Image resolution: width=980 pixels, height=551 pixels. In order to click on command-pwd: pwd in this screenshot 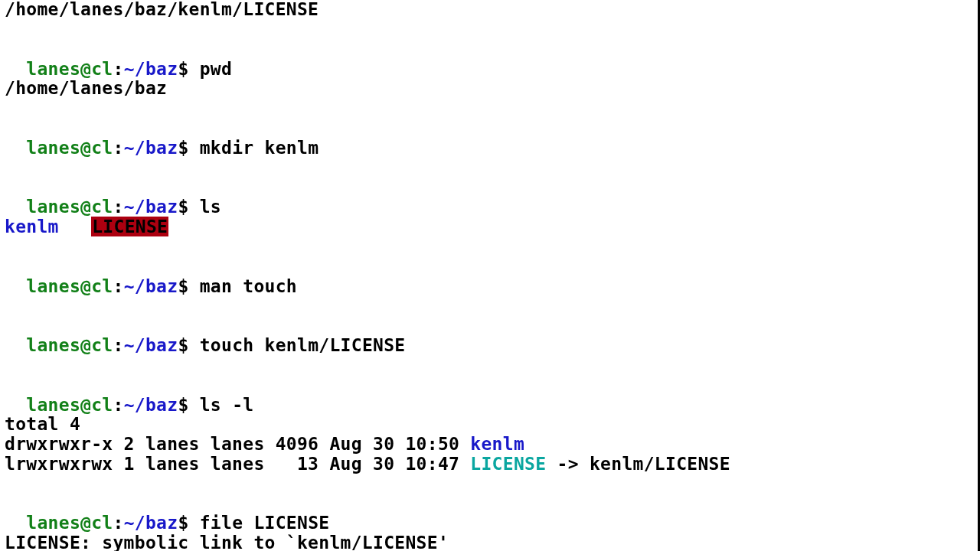, I will do `click(216, 69)`.